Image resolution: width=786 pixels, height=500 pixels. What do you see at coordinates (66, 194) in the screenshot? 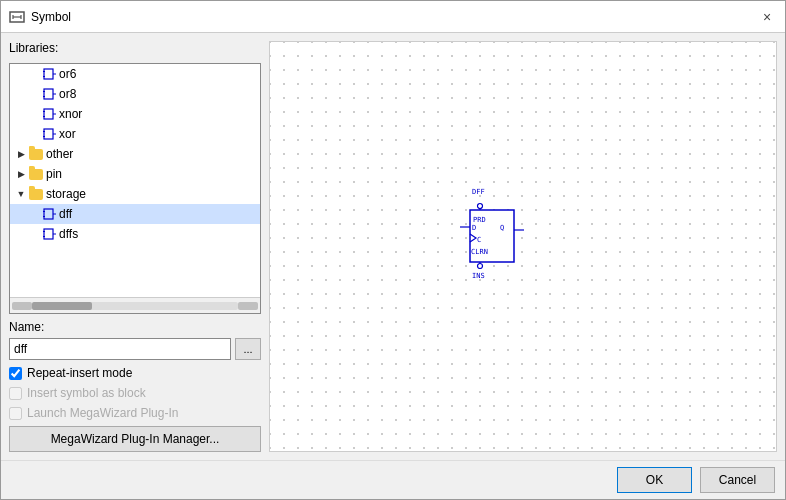
I see `tree-label-storage: storage` at bounding box center [66, 194].